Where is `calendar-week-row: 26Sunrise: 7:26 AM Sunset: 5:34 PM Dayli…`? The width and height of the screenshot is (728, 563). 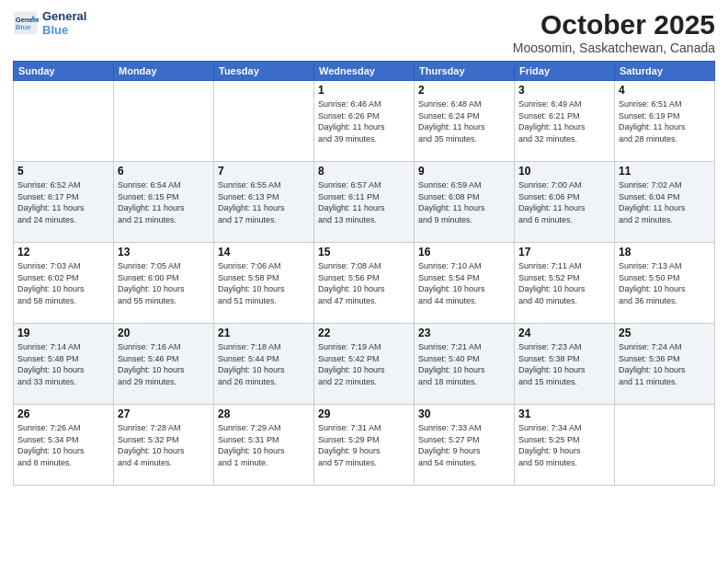
calendar-week-row: 26Sunrise: 7:26 AM Sunset: 5:34 PM Dayli… is located at coordinates (364, 445).